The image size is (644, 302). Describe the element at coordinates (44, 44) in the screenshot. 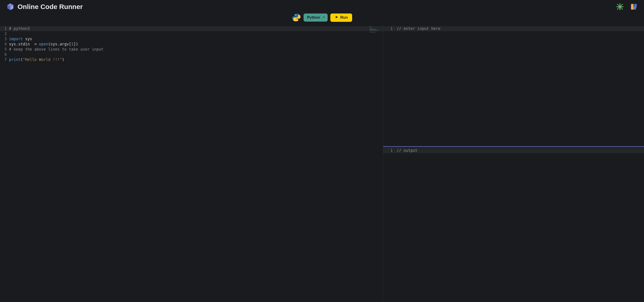

I see `line-content: sys.stdin = open(sys.argv[1])` at that location.